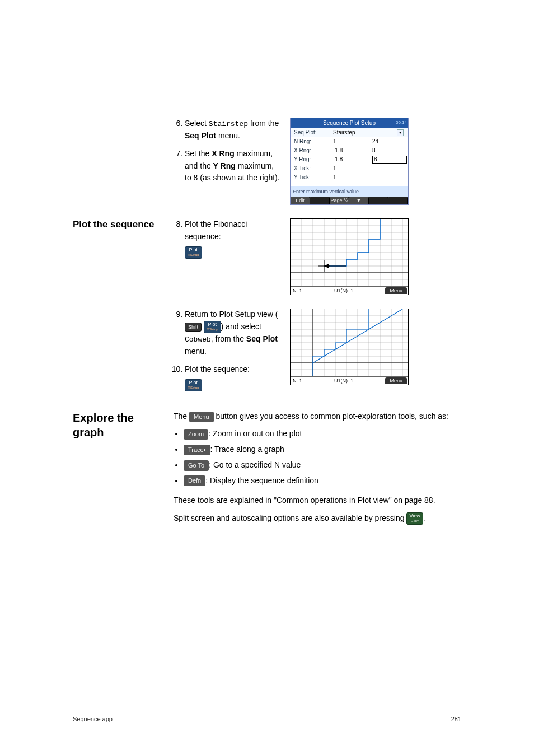  I want to click on plot-key-top-2: Plot, so click(212, 325).